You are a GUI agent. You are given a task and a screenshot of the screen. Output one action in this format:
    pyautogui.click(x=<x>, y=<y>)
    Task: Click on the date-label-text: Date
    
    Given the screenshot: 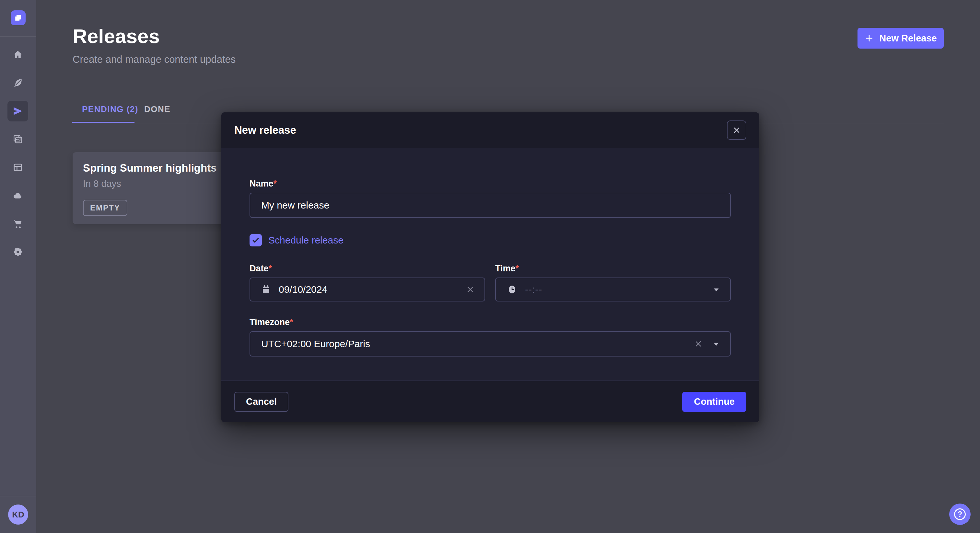 What is the action you would take?
    pyautogui.click(x=259, y=268)
    